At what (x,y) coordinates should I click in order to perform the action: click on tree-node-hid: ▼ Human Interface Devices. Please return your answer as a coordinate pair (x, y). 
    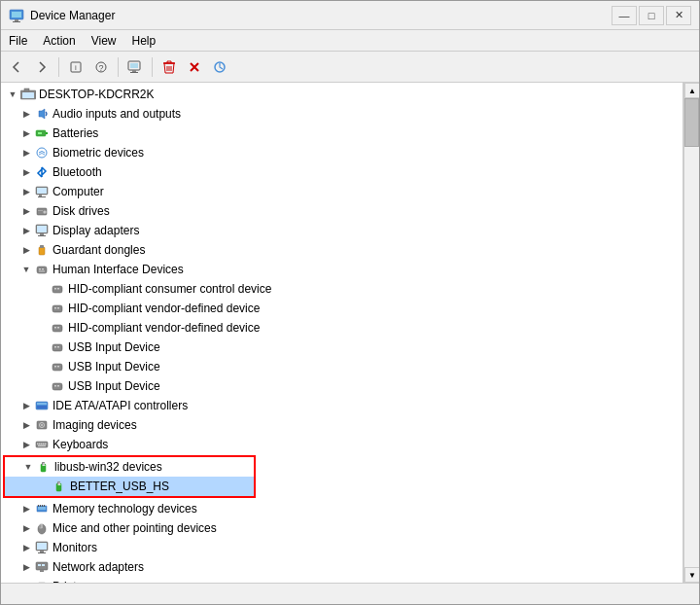
    Looking at the image, I should click on (342, 269).